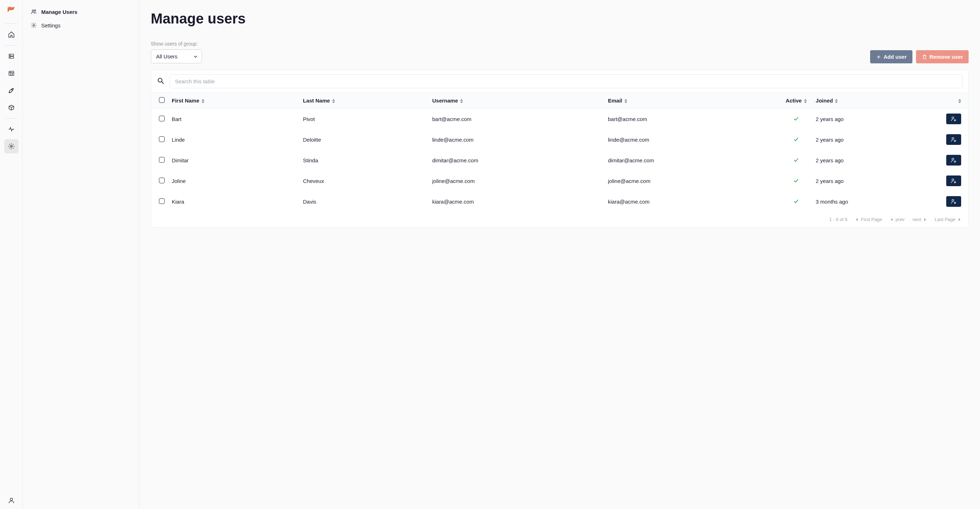  Describe the element at coordinates (364, 119) in the screenshot. I see `cell-last-name: Pivot` at that location.